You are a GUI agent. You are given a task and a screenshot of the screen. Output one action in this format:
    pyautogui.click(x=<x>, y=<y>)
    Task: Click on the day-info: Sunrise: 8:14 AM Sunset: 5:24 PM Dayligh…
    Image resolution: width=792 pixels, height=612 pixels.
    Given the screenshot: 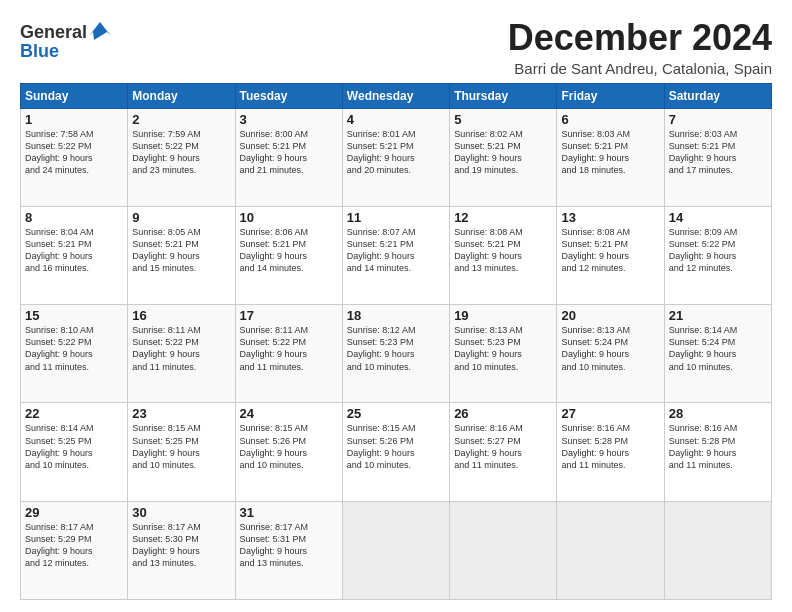 What is the action you would take?
    pyautogui.click(x=718, y=348)
    